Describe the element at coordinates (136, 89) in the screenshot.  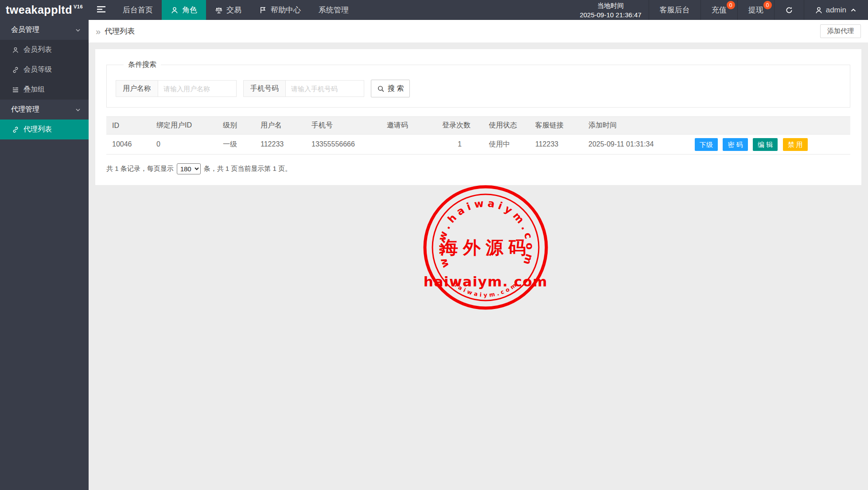
I see `username-label: 用户名称` at that location.